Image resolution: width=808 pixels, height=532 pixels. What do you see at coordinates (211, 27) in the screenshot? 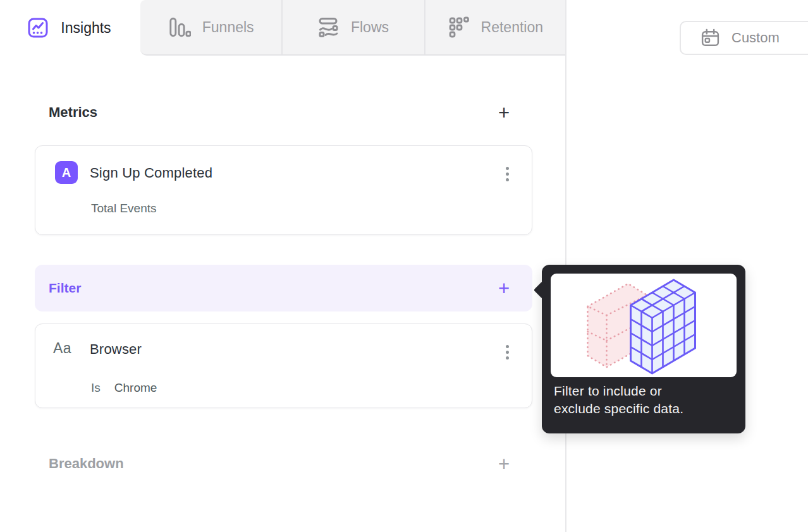
I see `tab-funnels: Funnels` at bounding box center [211, 27].